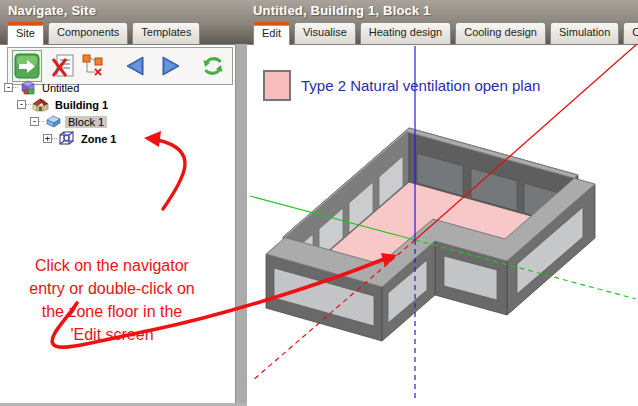 This screenshot has height=406, width=638. I want to click on tree-item-label: Block 1, so click(86, 122).